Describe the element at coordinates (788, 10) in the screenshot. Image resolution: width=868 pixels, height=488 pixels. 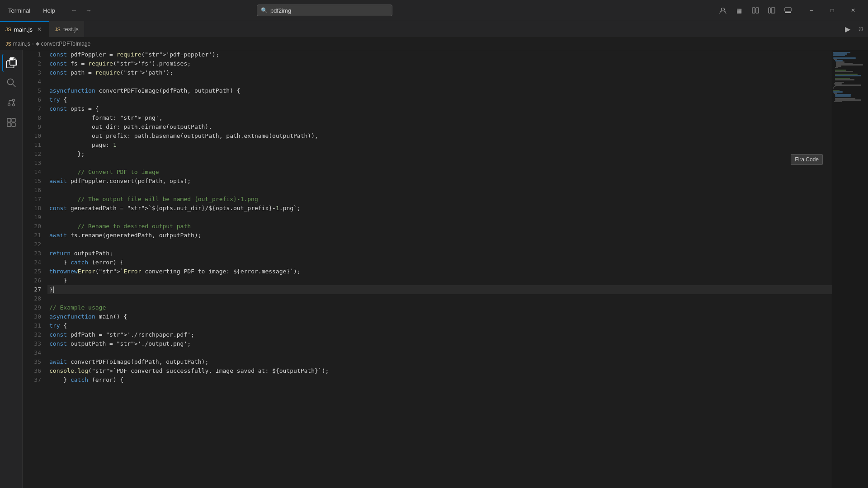
I see `panel-toggle-button` at that location.